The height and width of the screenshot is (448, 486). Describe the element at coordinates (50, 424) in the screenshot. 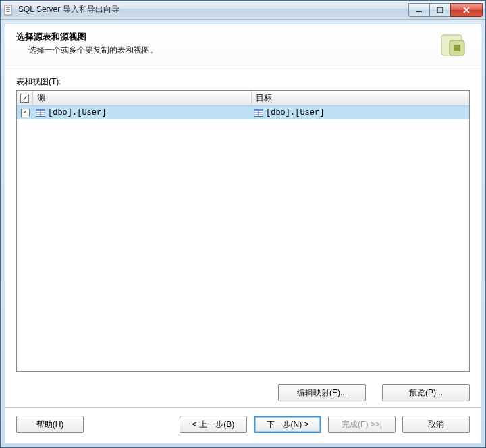

I see `help-button: 帮助(H)` at that location.